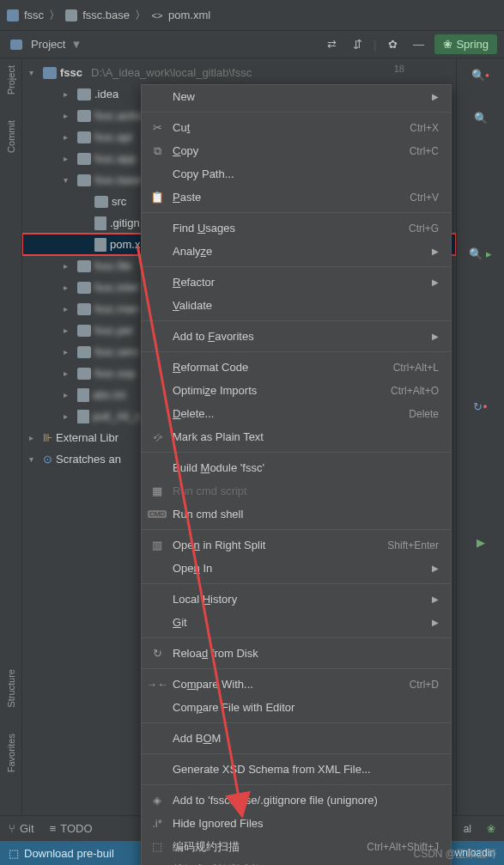 Image resolution: width=504 pixels, height=865 pixels. I want to click on xml-icon: <>, so click(157, 15).